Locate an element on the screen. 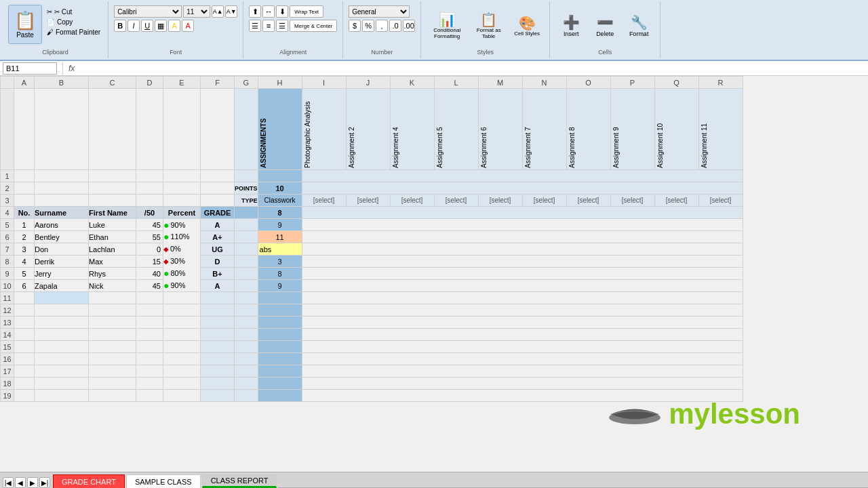 This screenshot has height=488, width=868. cell-b3 is located at coordinates (62, 201).